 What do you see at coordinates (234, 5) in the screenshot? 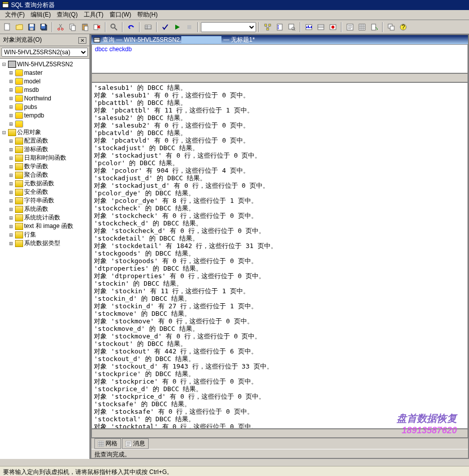
I see `title-bar: SQL 查询分析器` at bounding box center [234, 5].